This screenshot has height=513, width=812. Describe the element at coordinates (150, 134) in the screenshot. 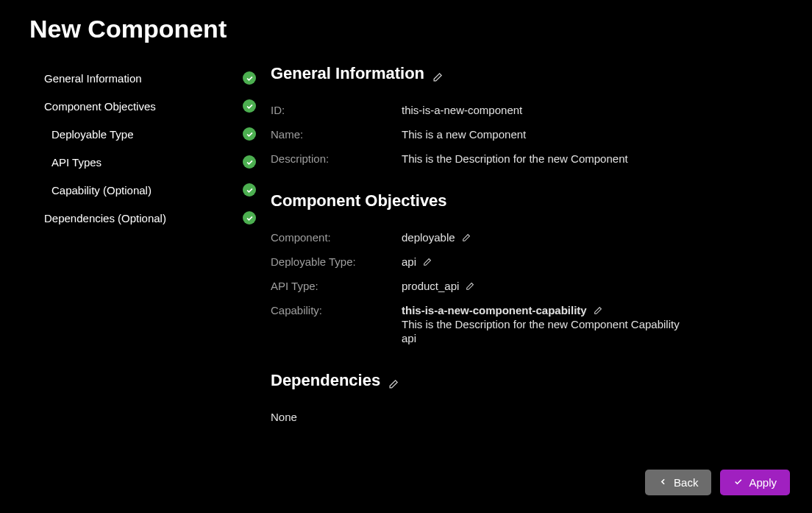

I see `step-deployable-type: Deployable Type` at that location.